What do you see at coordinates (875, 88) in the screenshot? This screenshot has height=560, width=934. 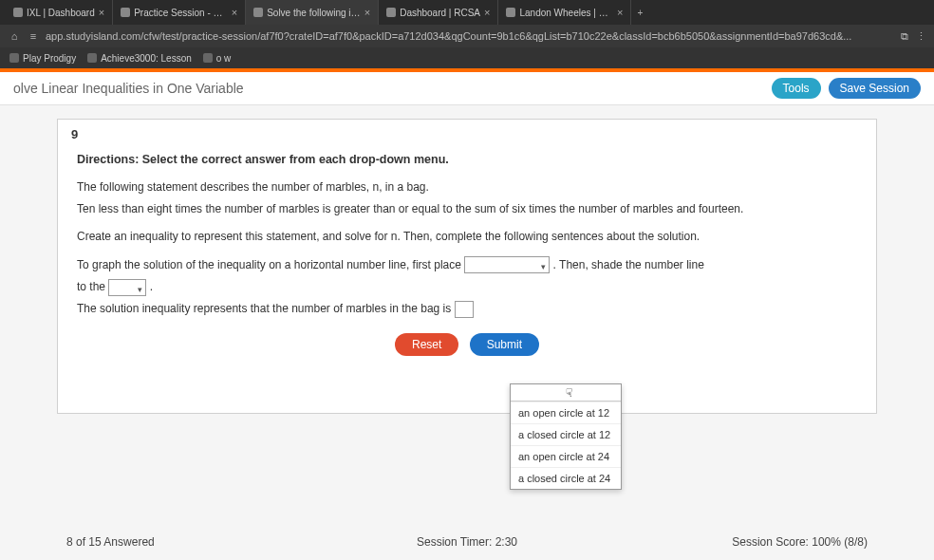 I see `save-session-button: Save Session` at bounding box center [875, 88].